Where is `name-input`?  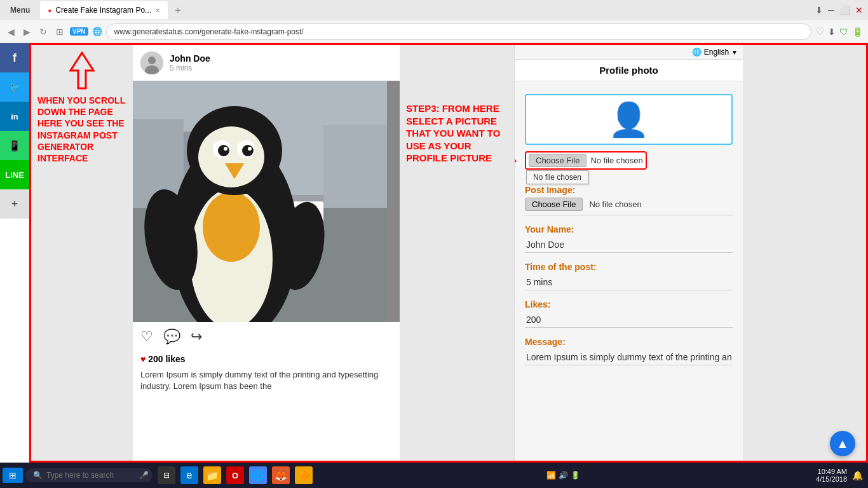 name-input is located at coordinates (629, 245).